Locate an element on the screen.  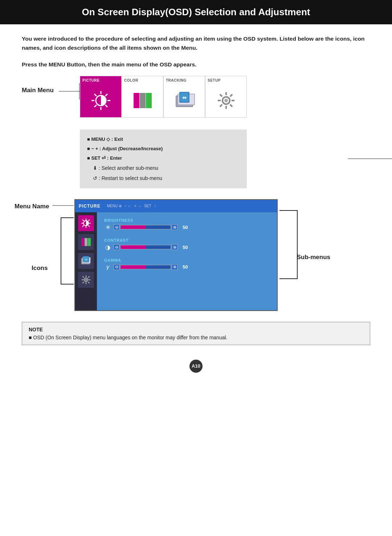
sidebar-icon-settings is located at coordinates (86, 280).